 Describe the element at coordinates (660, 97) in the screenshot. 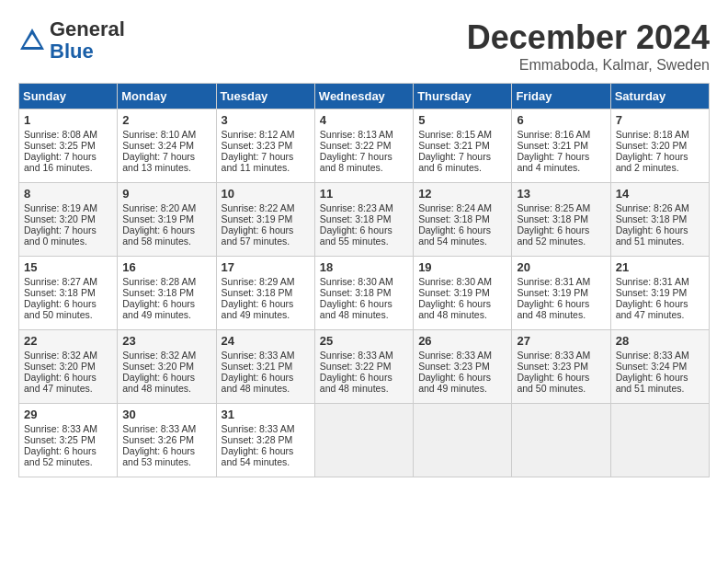

I see `day-header-saturday: Saturday` at that location.